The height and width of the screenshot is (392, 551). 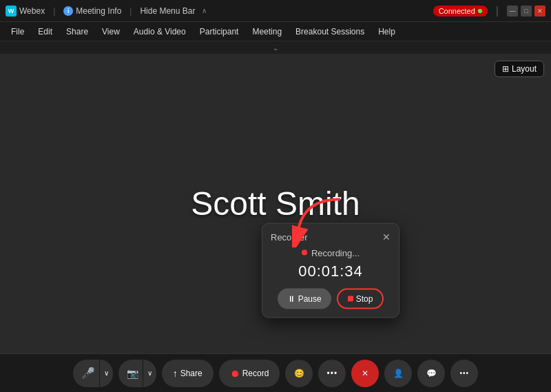 I want to click on video-icon: 📷, so click(x=132, y=373).